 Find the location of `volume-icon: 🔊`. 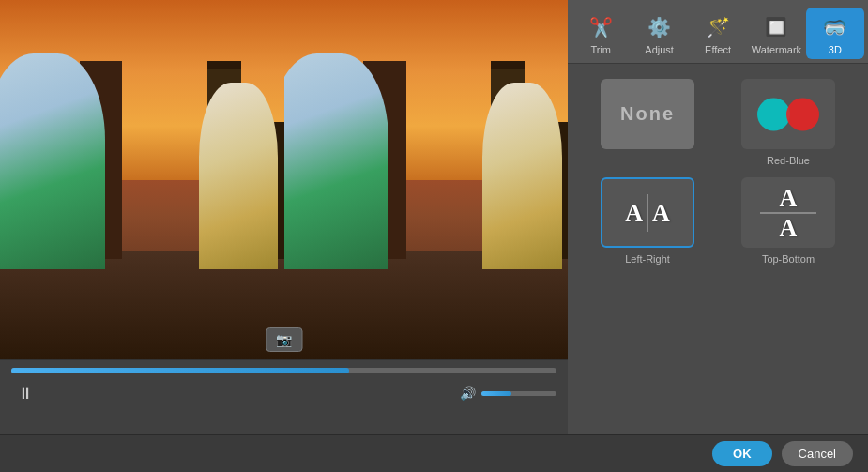

volume-icon: 🔊 is located at coordinates (467, 393).